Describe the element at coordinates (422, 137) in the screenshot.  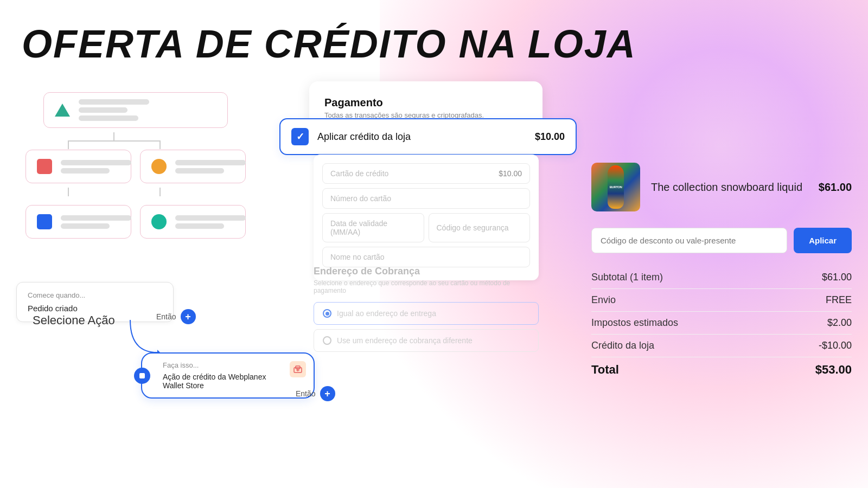
I see `store-credit-label: Aplicar crédito da loja` at that location.